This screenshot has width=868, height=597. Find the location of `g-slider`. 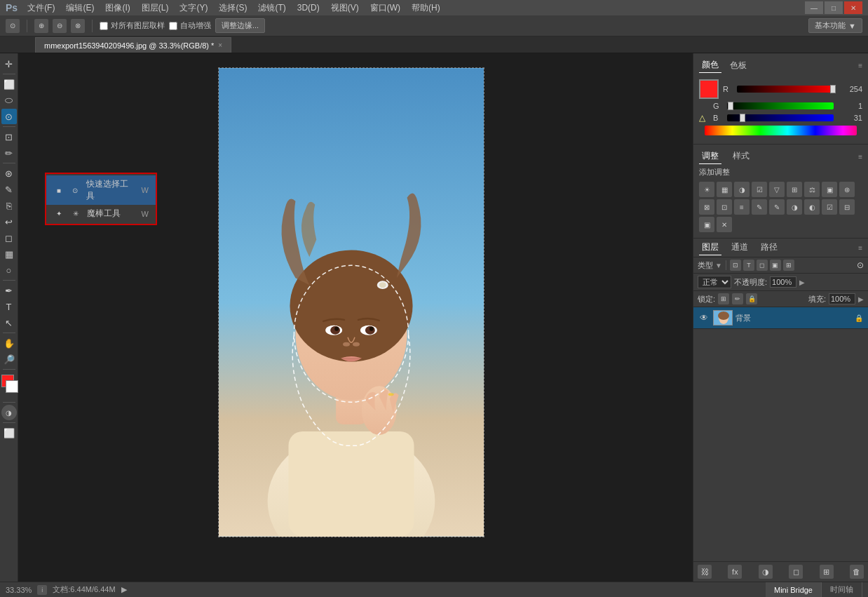

g-slider is located at coordinates (780, 106).